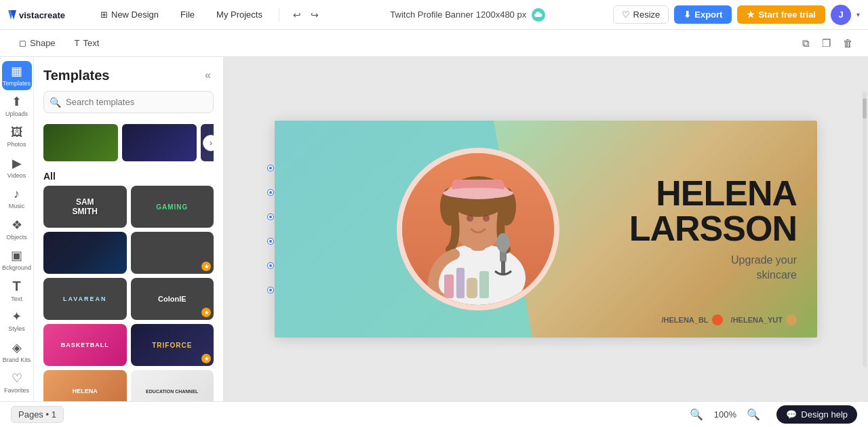  I want to click on styles-icon: ✦, so click(16, 317).